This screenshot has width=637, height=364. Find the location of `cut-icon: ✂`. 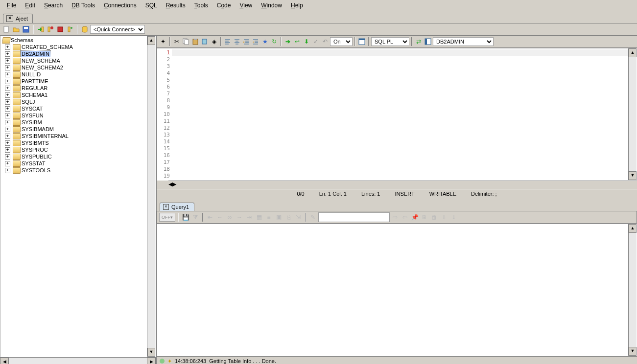

cut-icon: ✂ is located at coordinates (177, 42).